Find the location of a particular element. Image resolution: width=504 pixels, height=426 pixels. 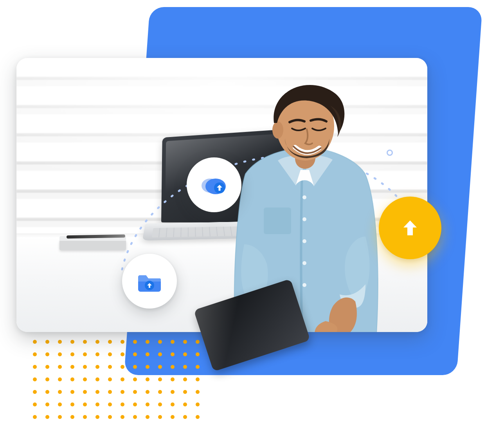

notebook-prop is located at coordinates (93, 245).